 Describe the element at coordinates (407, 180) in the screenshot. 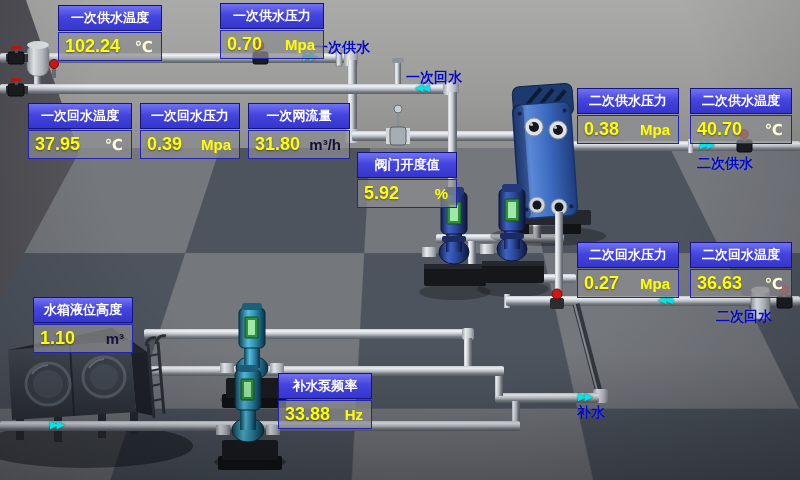

I see `gauge-valve-opening: 阀门开度值 5.92 %` at that location.